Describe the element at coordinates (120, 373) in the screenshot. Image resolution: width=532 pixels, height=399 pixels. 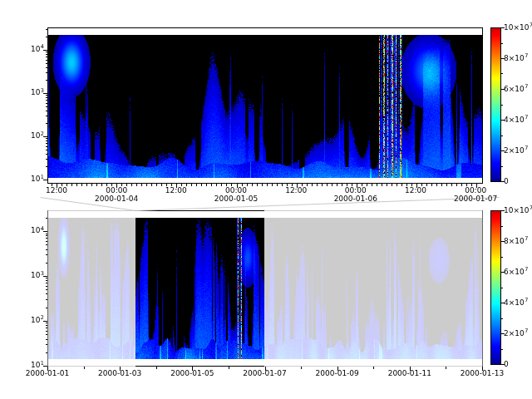
I see `x-tick-date-label: 2000-01-03` at that location.